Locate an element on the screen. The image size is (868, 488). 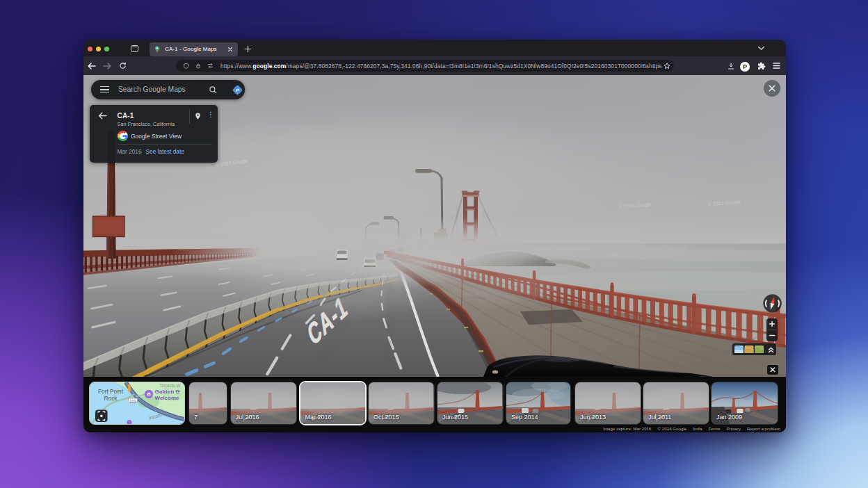
svg-text: © 2023 Google is located at coordinates (474, 298).